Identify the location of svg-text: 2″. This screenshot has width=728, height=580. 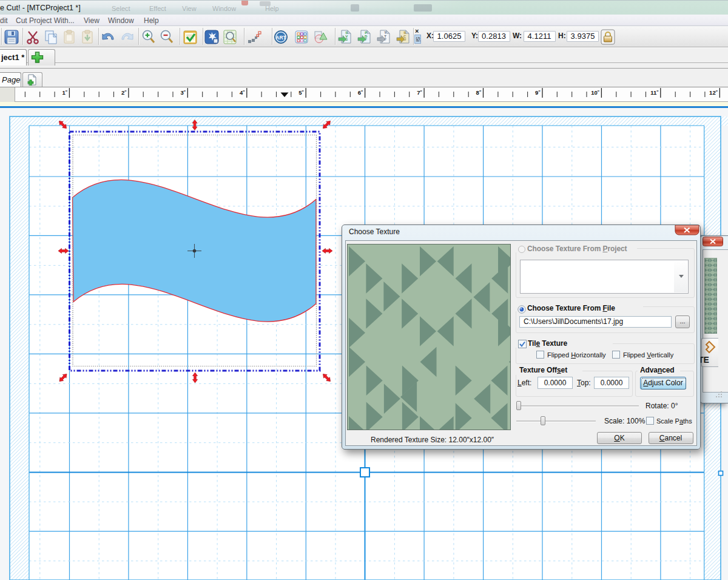
(124, 92).